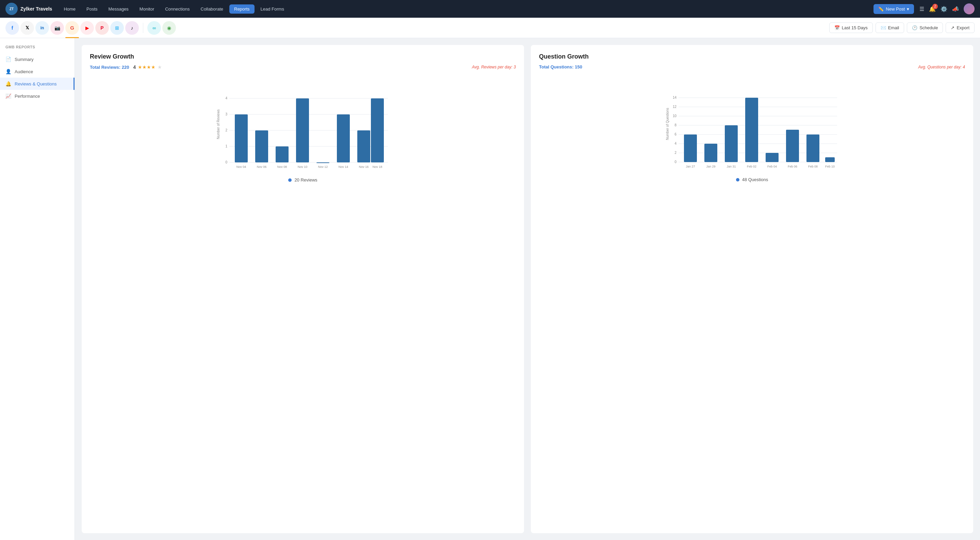 The image size is (980, 540). I want to click on bar-nov12, so click(323, 163).